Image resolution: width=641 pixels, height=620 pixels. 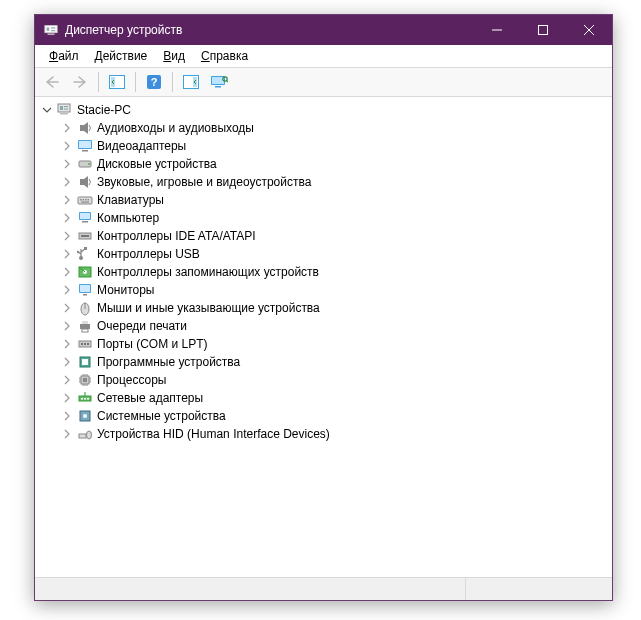 I want to click on disk-icon, so click(x=85, y=164).